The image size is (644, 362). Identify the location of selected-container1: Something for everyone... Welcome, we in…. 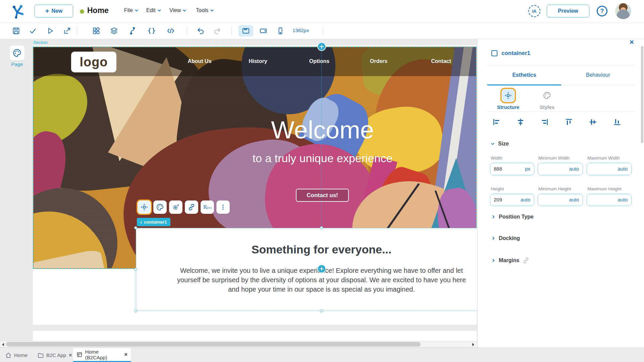
(307, 269).